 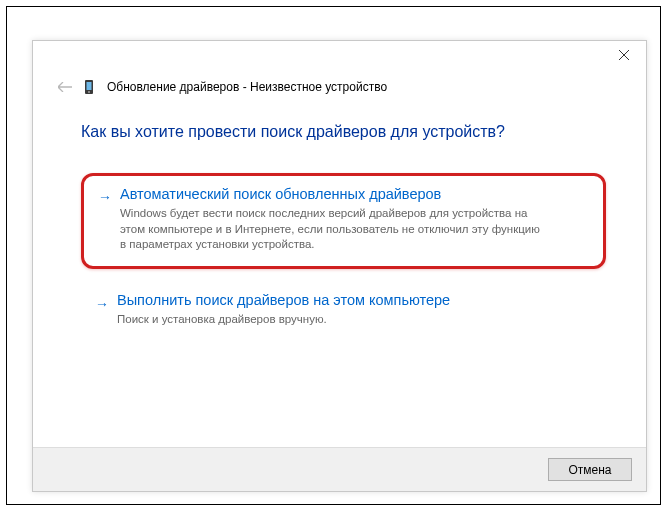 I want to click on option-desc: Поиск и установка драйверов вручную., so click(x=327, y=320).